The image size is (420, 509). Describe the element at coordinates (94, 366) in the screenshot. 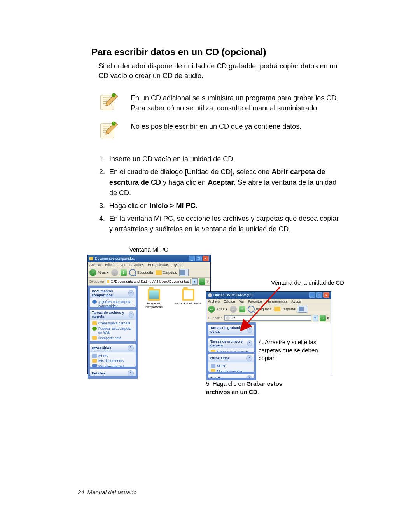

I see `network-icon` at that location.